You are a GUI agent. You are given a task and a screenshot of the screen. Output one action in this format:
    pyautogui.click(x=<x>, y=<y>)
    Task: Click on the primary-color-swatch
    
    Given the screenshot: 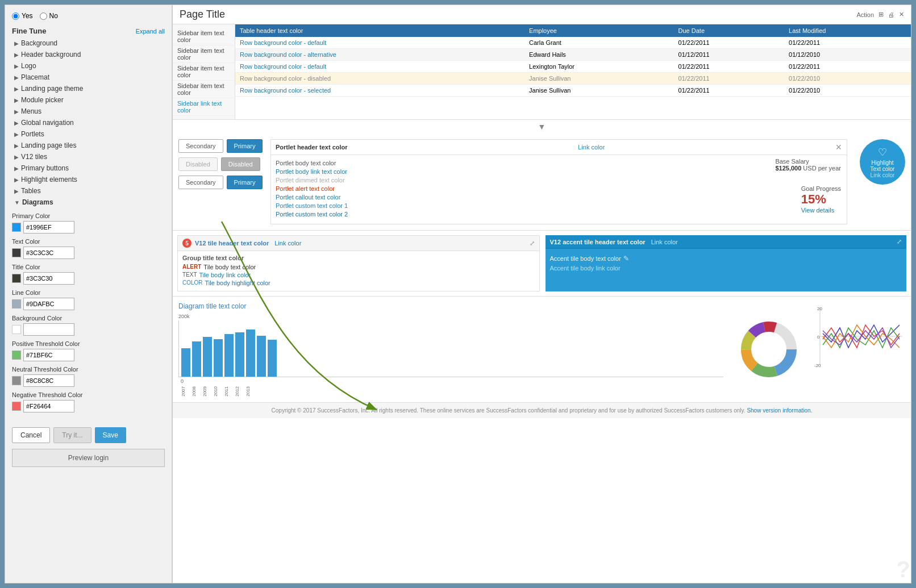 What is the action you would take?
    pyautogui.click(x=16, y=227)
    